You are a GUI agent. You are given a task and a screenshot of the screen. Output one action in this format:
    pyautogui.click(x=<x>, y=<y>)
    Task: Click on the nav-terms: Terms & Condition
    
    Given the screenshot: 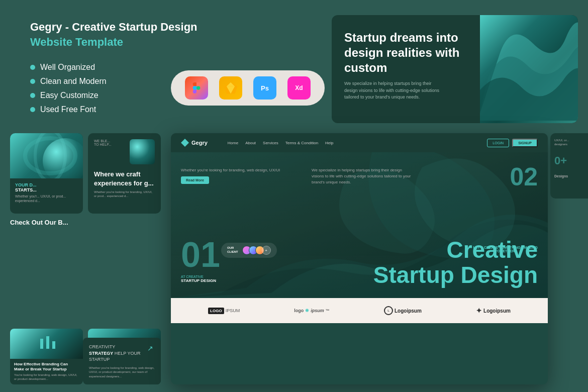 What is the action you would take?
    pyautogui.click(x=302, y=143)
    